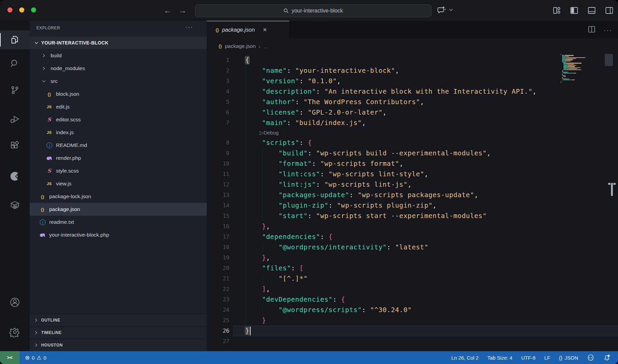  What do you see at coordinates (118, 132) in the screenshot?
I see `file-item-index-js: JSindex.js` at bounding box center [118, 132].